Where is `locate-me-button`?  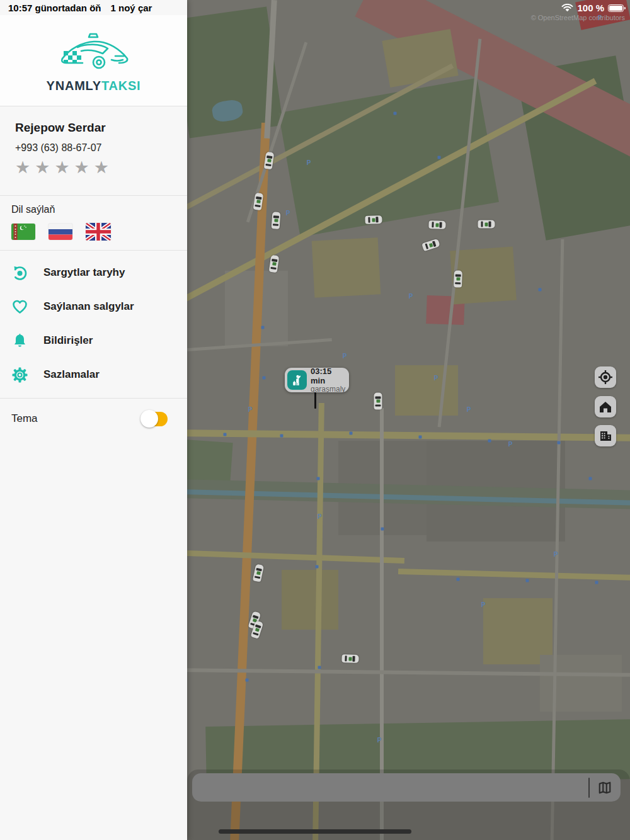
locate-me-button is located at coordinates (605, 377).